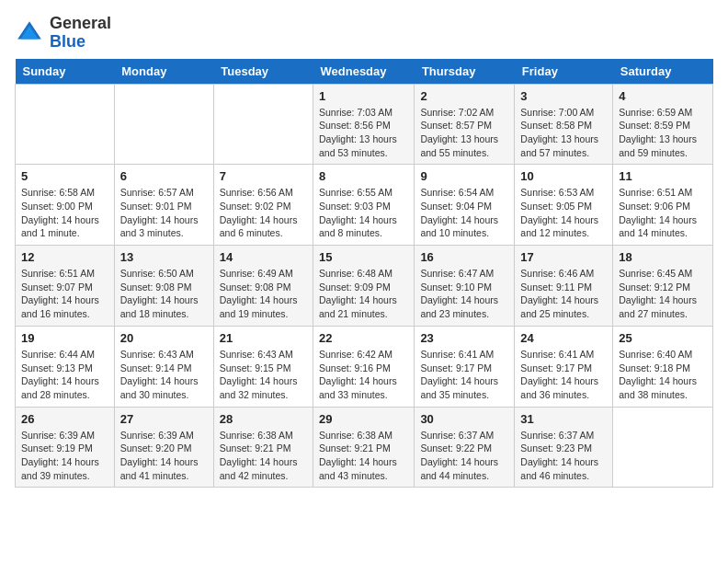 The height and width of the screenshot is (563, 728). Describe the element at coordinates (164, 177) in the screenshot. I see `day-number: 6` at that location.